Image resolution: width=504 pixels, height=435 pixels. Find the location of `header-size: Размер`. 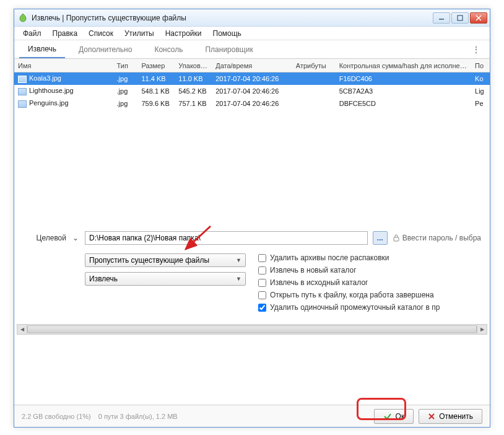

header-size: Размер is located at coordinates (156, 66).